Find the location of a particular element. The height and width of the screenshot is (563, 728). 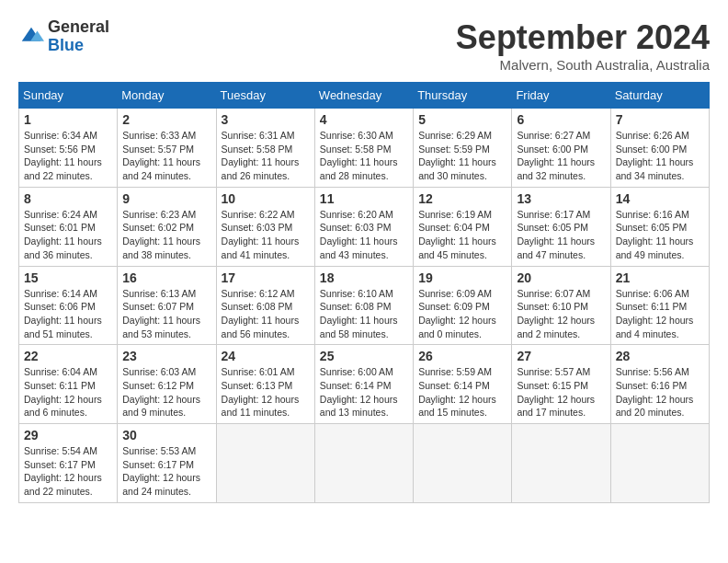

table-row: 27Sunrise: 5:57 AM Sunset: 6:15 PM Dayli… is located at coordinates (561, 385).